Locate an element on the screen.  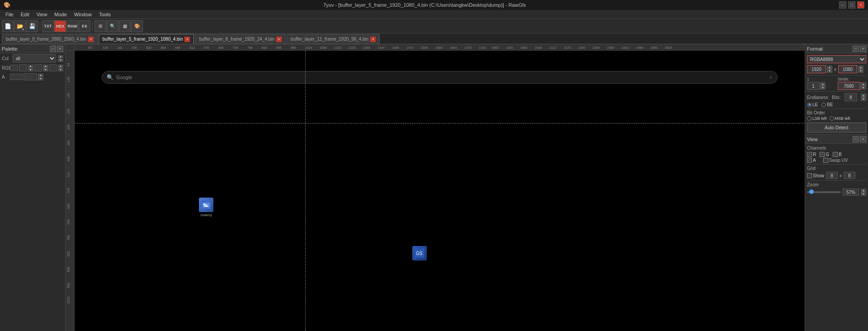
toolbar-btn-hex: HEX is located at coordinates (60, 26).